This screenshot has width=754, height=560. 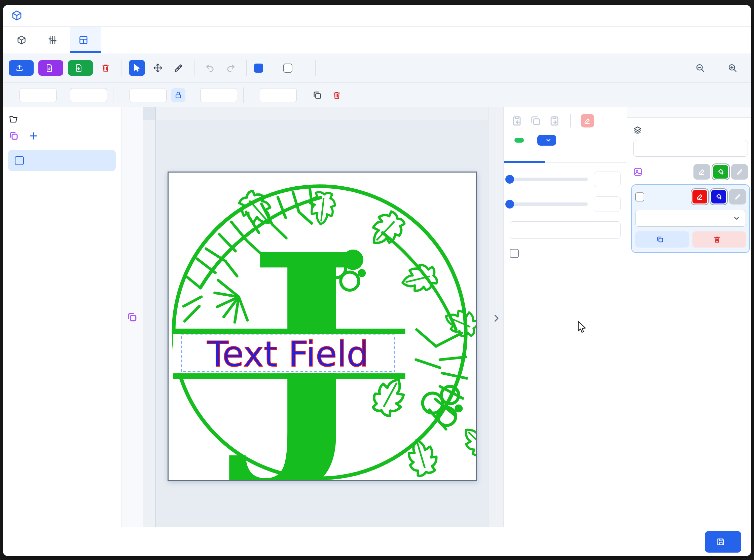 What do you see at coordinates (721, 172) in the screenshot?
I see `graphic-engrave-button` at bounding box center [721, 172].